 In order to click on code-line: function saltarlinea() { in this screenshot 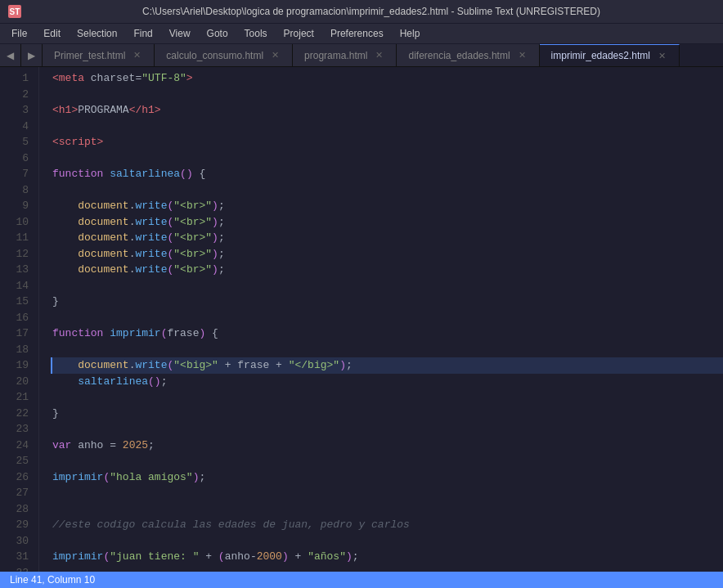, I will do `click(388, 174)`.